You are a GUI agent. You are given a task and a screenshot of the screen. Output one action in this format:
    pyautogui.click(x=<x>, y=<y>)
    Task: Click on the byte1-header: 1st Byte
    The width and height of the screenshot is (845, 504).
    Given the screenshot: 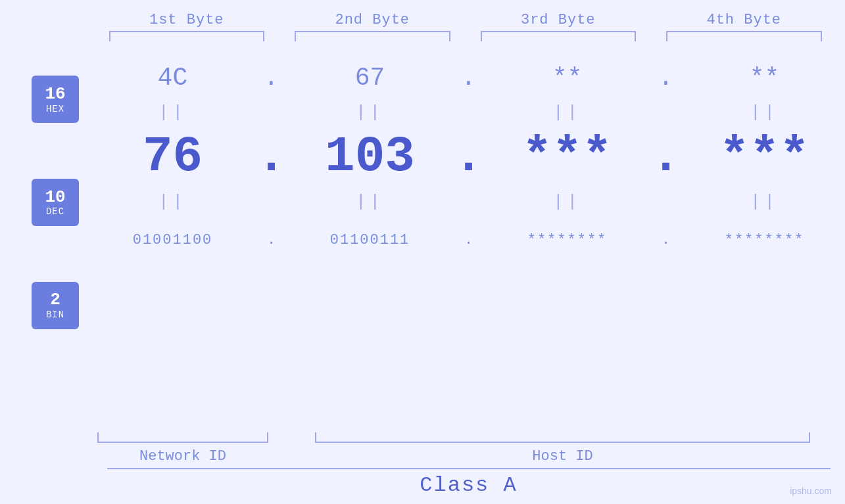 What is the action you would take?
    pyautogui.click(x=187, y=20)
    